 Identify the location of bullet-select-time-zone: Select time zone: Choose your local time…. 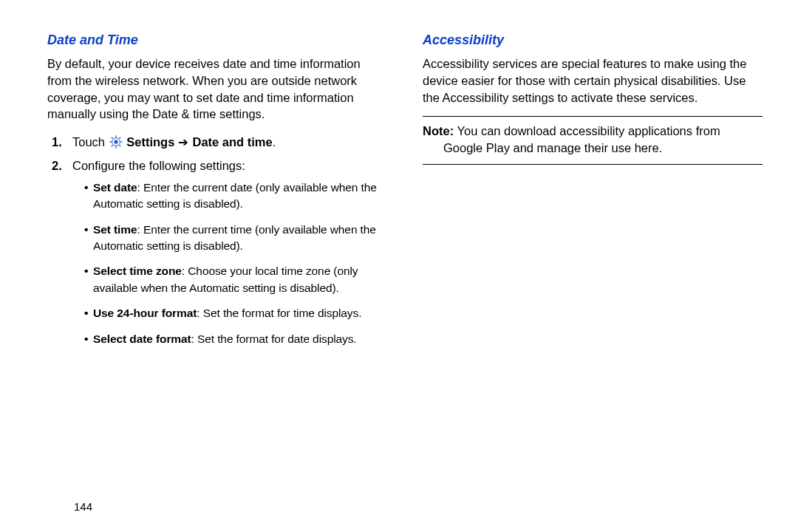
(236, 279).